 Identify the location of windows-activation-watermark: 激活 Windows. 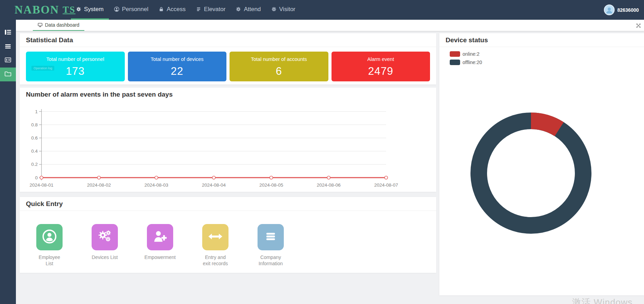
(602, 300).